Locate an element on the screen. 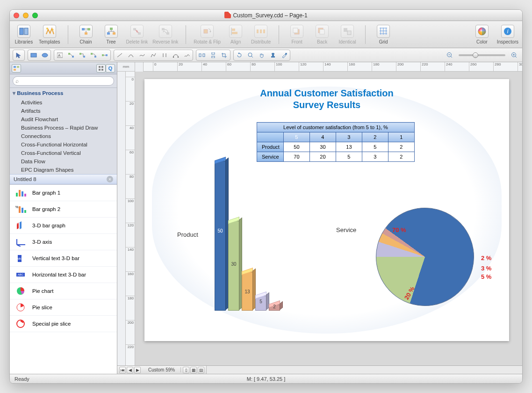 The image size is (532, 393). back-button: Back is located at coordinates (322, 35).